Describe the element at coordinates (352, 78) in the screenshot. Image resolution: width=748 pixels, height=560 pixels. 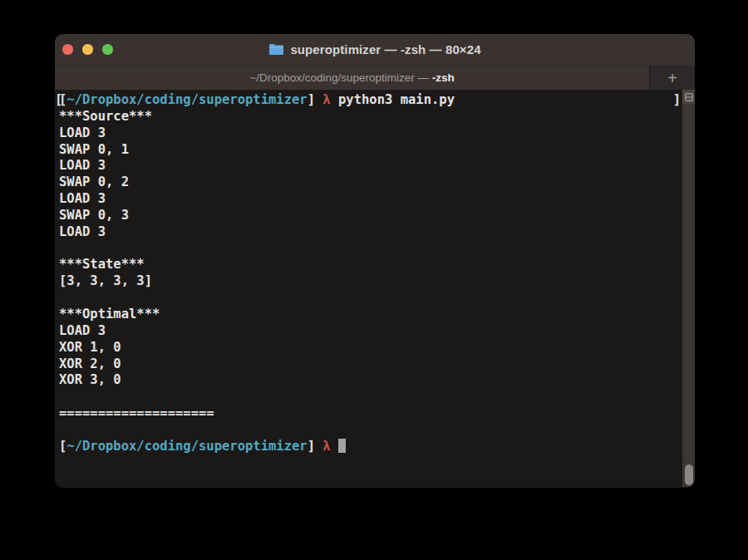
I see `tab-active: ~/Dropbox/coding/superoptimizer — -zsh` at that location.